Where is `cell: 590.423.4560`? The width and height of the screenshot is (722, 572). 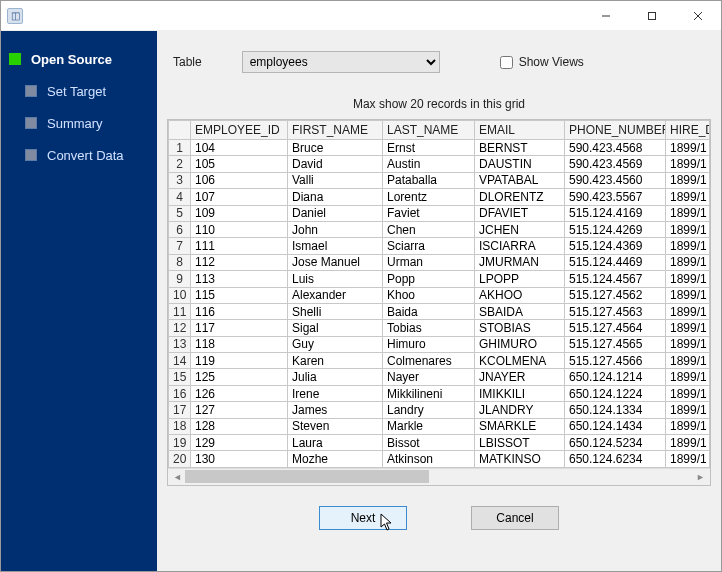
cell: 590.423.4560 is located at coordinates (616, 180).